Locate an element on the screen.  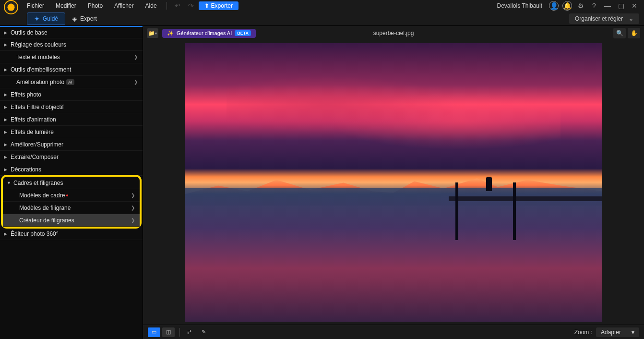
user-icon: 👤 is located at coordinates (554, 6).